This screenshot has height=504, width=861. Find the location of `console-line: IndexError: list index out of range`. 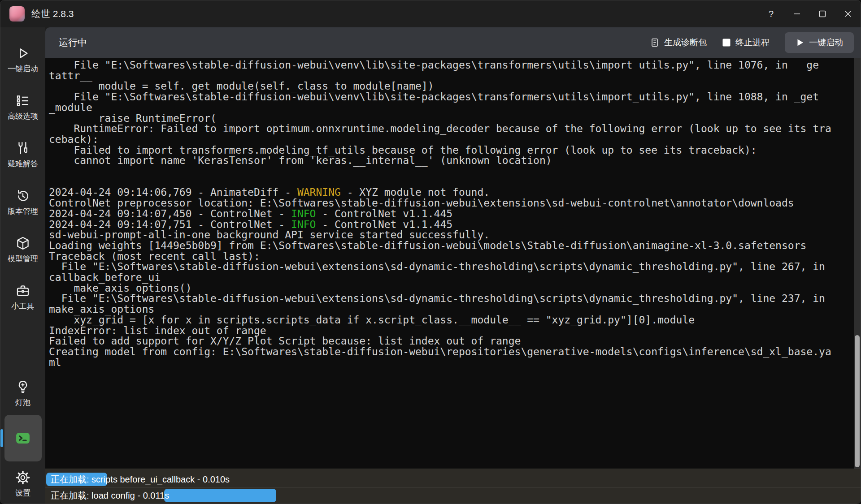

console-line: IndexError: list index out of range is located at coordinates (451, 331).